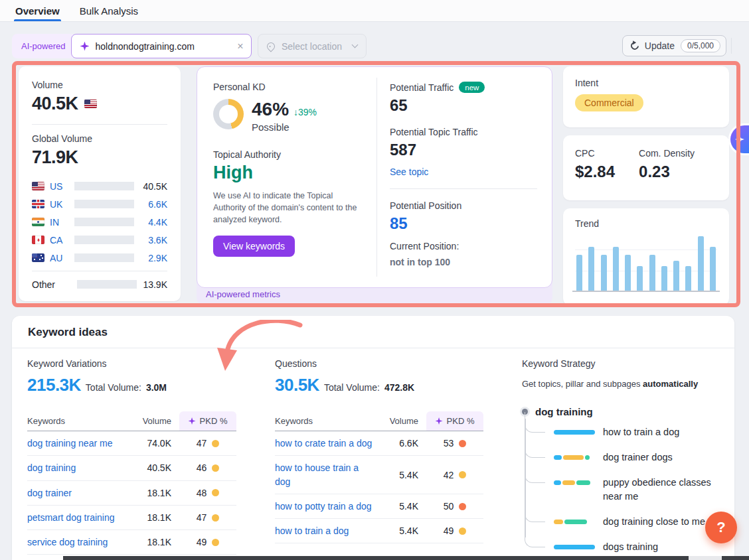  What do you see at coordinates (400, 387) in the screenshot?
I see `questions-total-value: 472.8K` at bounding box center [400, 387].